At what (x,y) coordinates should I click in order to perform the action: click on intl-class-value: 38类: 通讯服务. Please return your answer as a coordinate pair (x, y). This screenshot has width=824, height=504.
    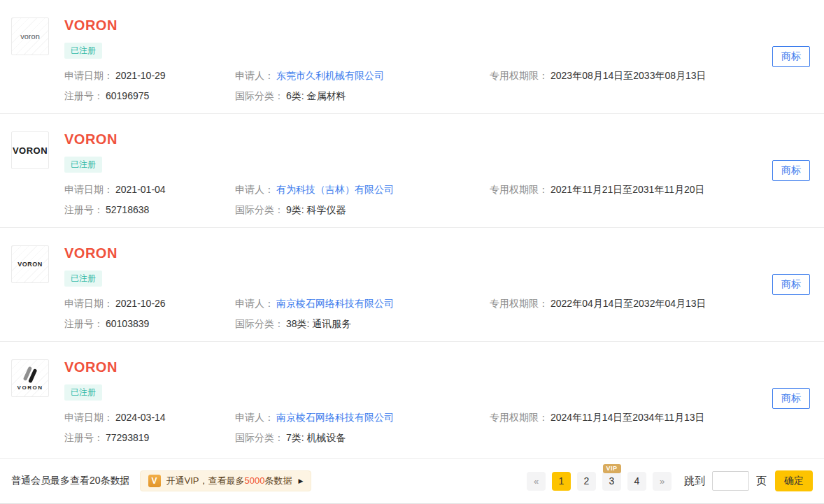
    Looking at the image, I should click on (319, 324).